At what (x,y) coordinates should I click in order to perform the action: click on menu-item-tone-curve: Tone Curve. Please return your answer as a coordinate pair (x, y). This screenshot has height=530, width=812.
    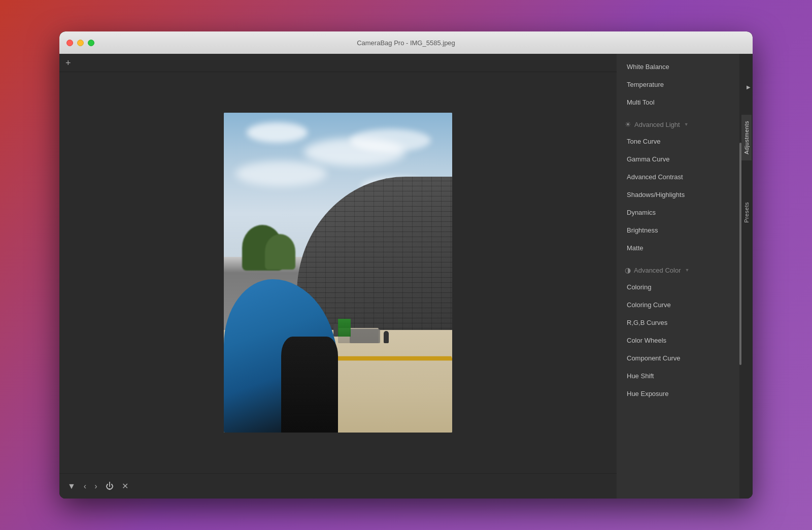
    Looking at the image, I should click on (679, 141).